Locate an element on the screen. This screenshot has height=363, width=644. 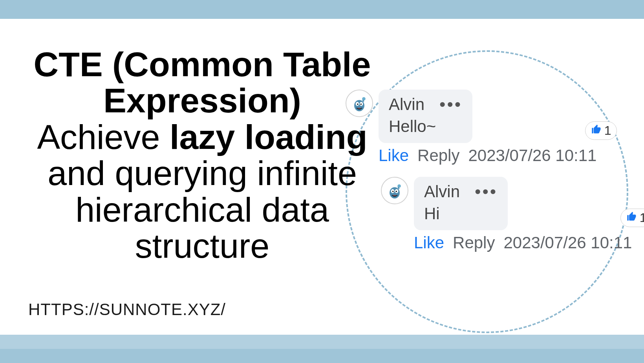
comment-message: Hi is located at coordinates (461, 214).